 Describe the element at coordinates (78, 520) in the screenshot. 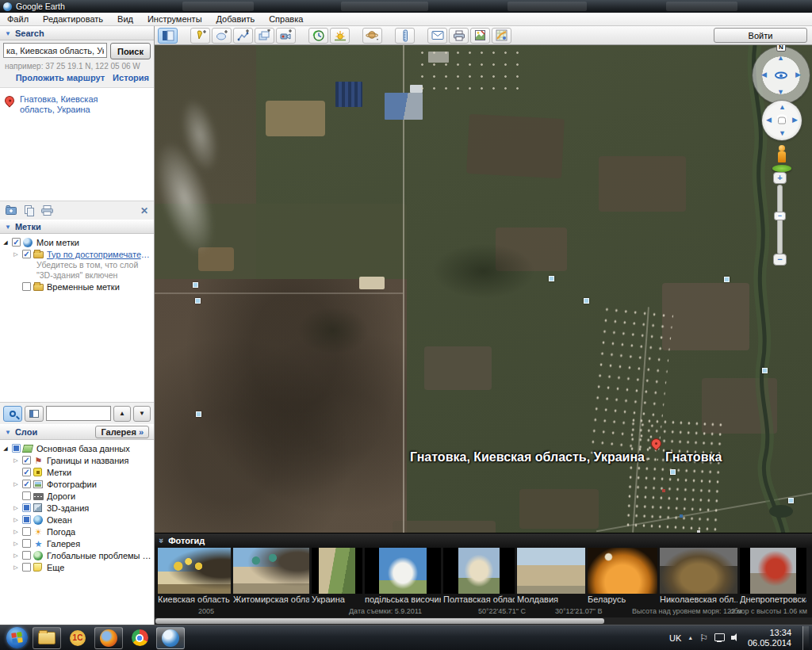

I see `layer-row-ocean: ▷ Океан` at that location.